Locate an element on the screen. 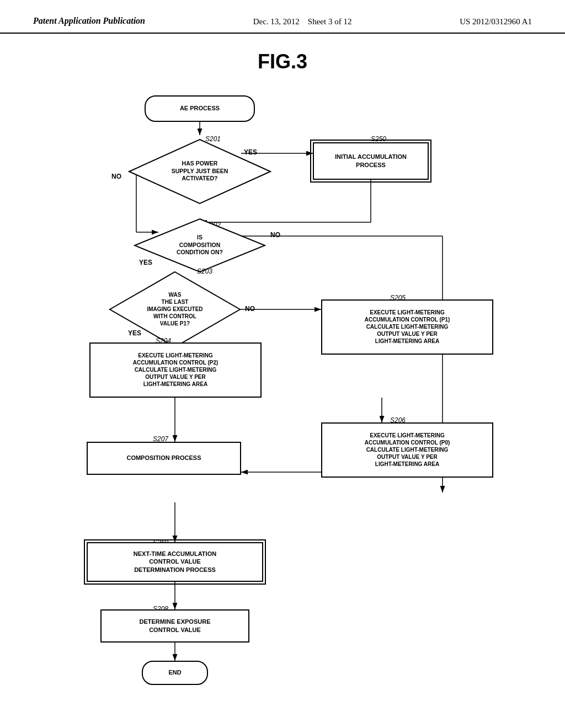 This screenshot has width=565, height=728. no-label-3: NO is located at coordinates (250, 309).